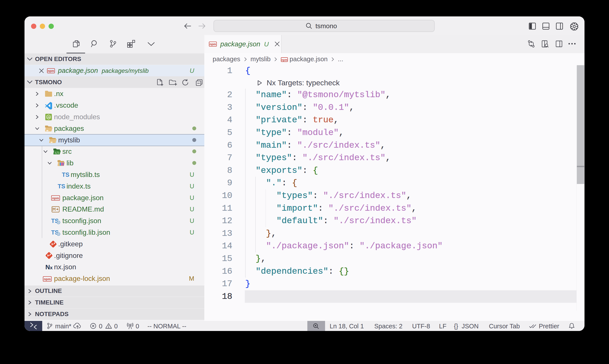 The height and width of the screenshot is (364, 609). What do you see at coordinates (49, 267) in the screenshot?
I see `svg-text: Nx` at bounding box center [49, 267].